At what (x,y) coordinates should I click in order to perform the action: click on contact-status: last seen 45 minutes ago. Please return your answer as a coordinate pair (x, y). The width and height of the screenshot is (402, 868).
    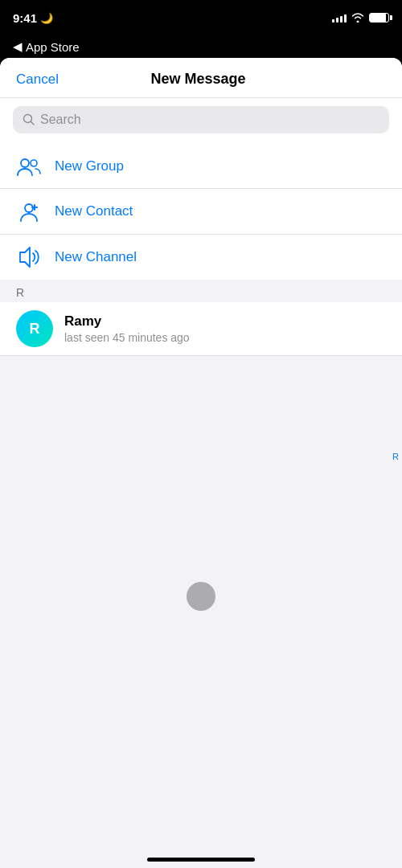
    Looking at the image, I should click on (127, 338).